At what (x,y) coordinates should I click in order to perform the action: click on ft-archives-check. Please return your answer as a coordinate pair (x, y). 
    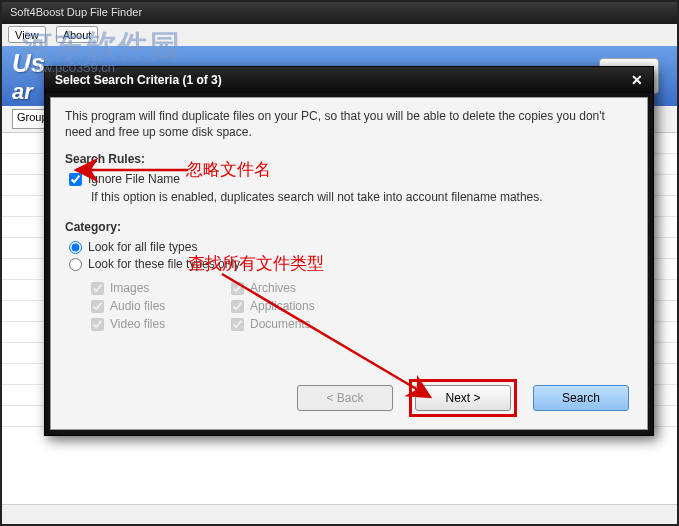
    Looking at the image, I should click on (238, 288).